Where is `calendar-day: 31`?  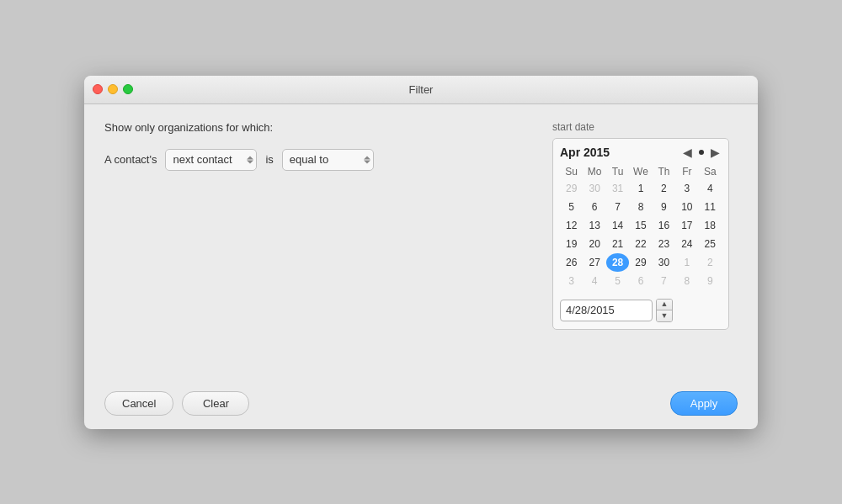
calendar-day: 31 is located at coordinates (618, 188).